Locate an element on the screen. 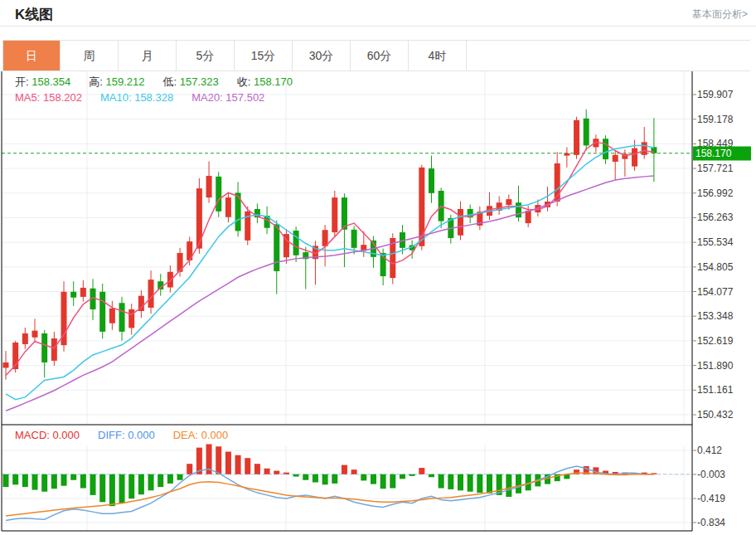 The height and width of the screenshot is (535, 756). indicator-label: MA10: is located at coordinates (118, 98).